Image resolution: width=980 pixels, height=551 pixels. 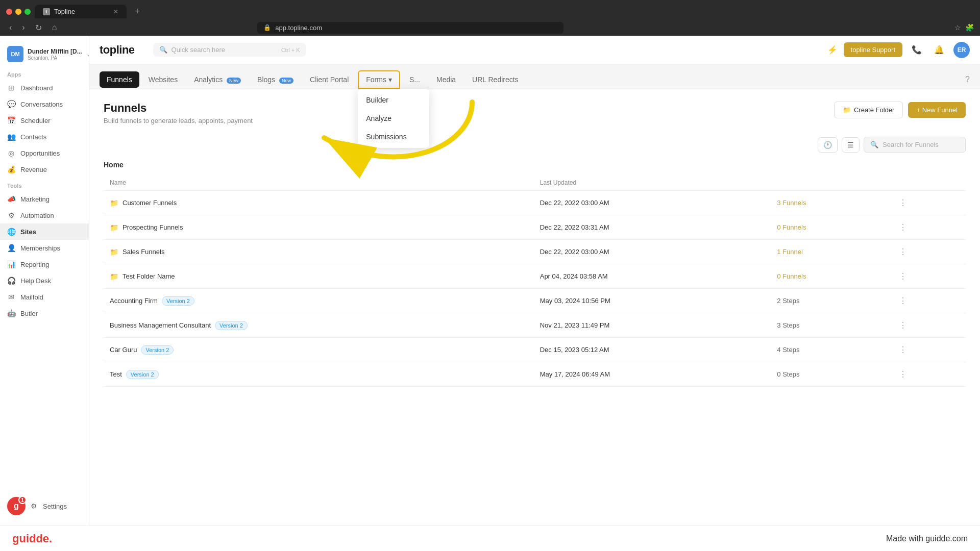 I want to click on table-row: 📁Prospecting FunnelsDec 22, 2022 03:31 A…, so click(x=535, y=228).